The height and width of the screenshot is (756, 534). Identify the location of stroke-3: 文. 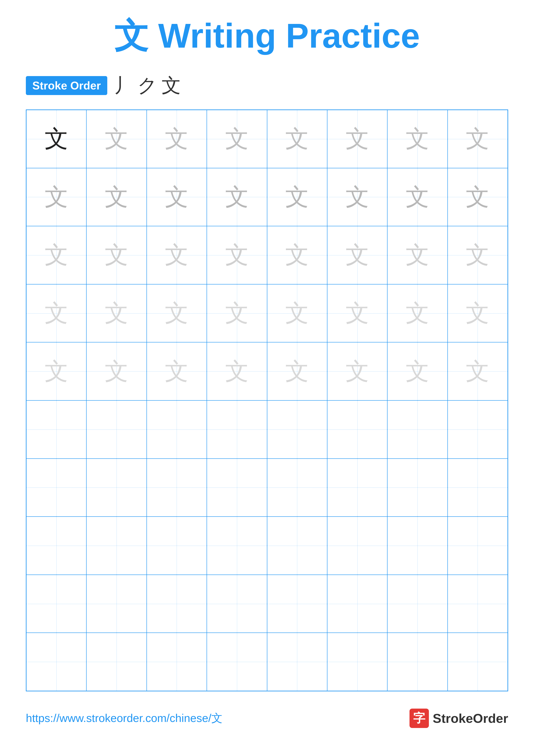
(171, 86).